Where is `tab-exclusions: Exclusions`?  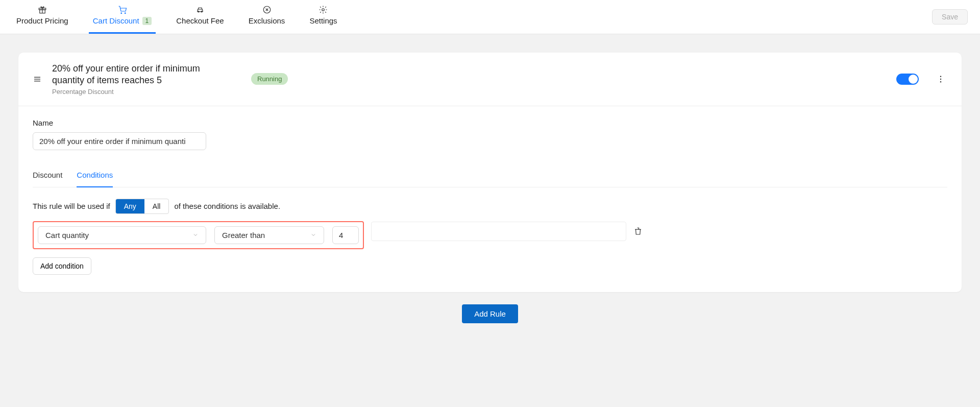
tab-exclusions: Exclusions is located at coordinates (267, 17).